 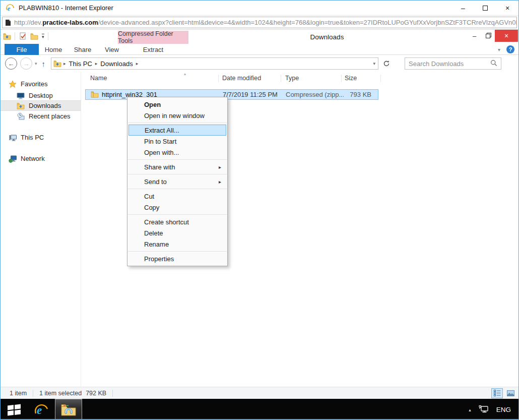 I want to click on search-icon, so click(x=494, y=64).